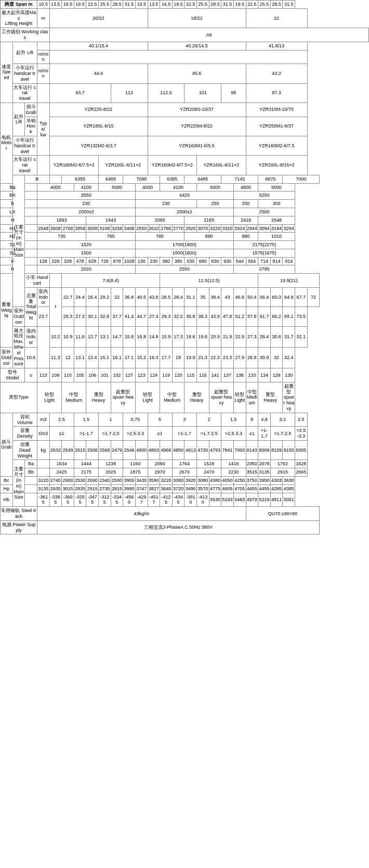 The image size is (369, 868). Describe the element at coordinates (245, 237) in the screenshot. I see `H2-v3a: 880` at that location.